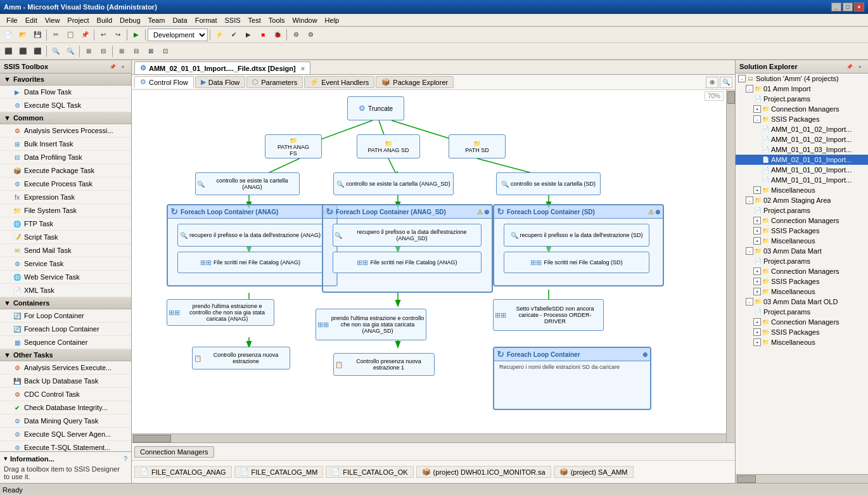  What do you see at coordinates (802, 261) in the screenshot?
I see `project-03-params: 📄 Project.params` at bounding box center [802, 261].